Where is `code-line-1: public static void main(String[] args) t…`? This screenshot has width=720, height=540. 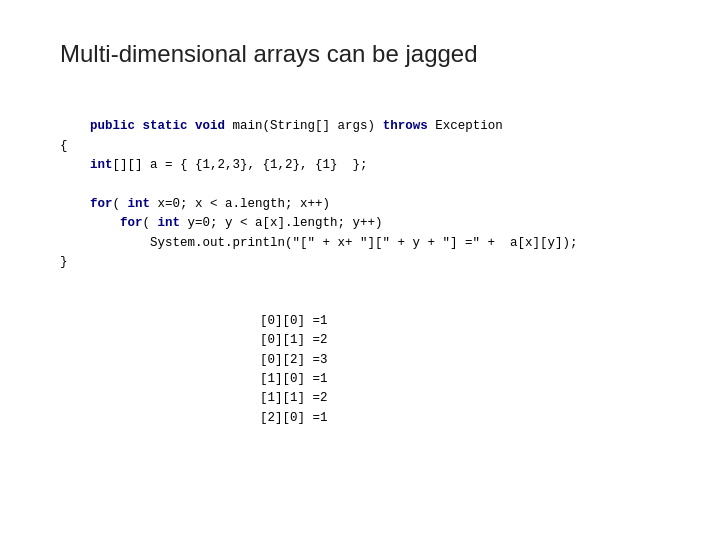
code-line-1: public static void main(String[] args) t… is located at coordinates (296, 126).